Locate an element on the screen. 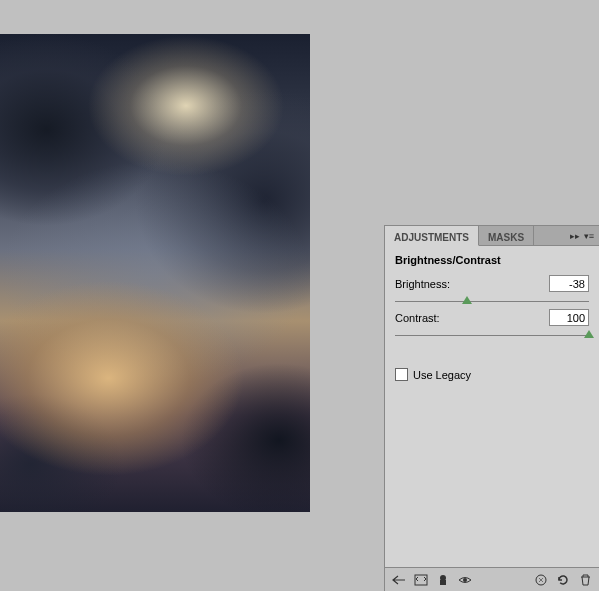  contrast-label: Contrast: is located at coordinates (472, 318).